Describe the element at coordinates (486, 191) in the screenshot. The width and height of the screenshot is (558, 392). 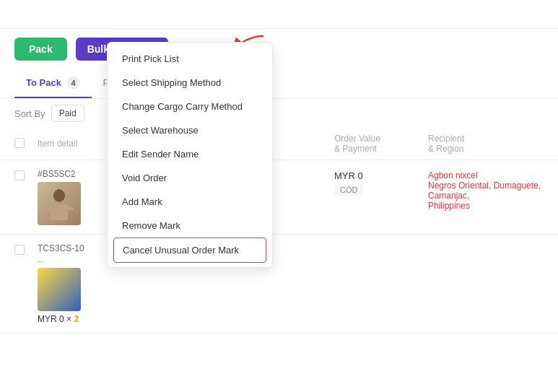
I see `recipient-area: Negros Oriental, Dumaguete, Camanjac,` at that location.